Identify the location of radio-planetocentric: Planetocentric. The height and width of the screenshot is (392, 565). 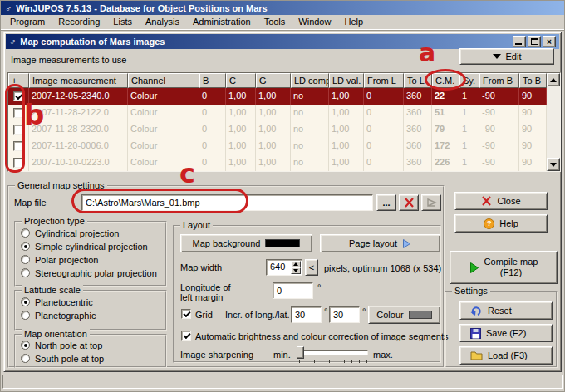
(93, 302).